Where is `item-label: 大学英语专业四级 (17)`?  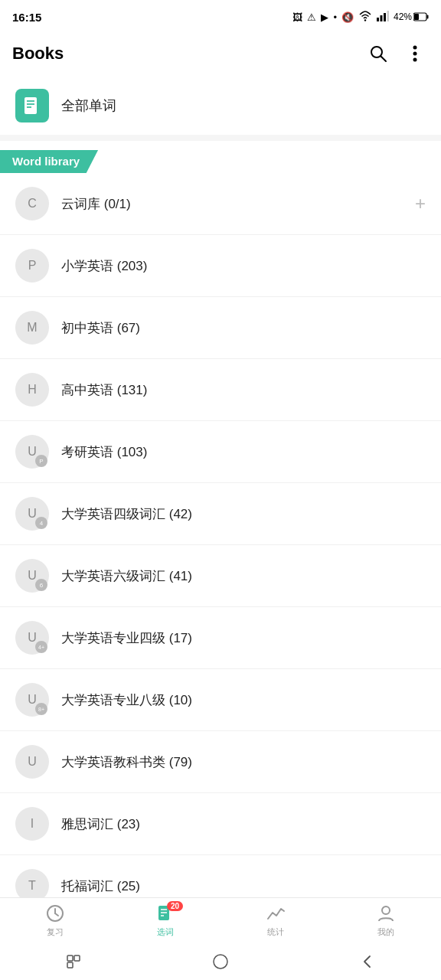 item-label: 大学英语专业四级 (17) is located at coordinates (243, 639).